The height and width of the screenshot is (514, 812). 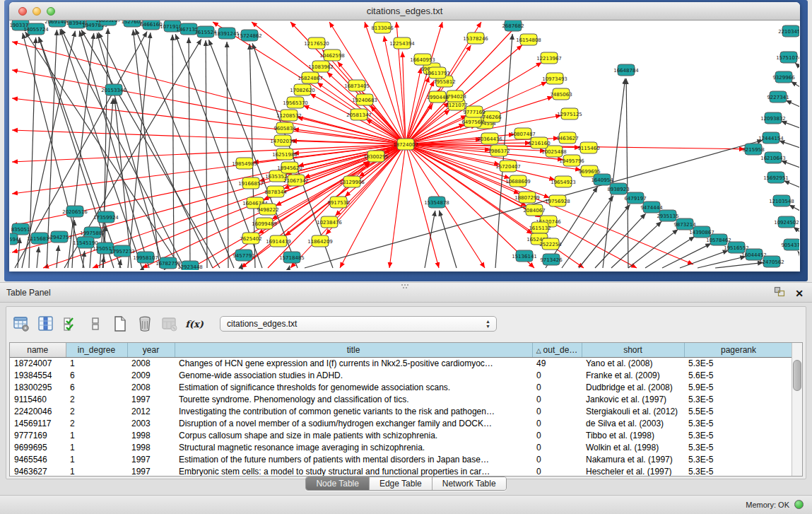 I want to click on table-row: 1872400712008Changes of HCN gene express…, so click(x=401, y=363).